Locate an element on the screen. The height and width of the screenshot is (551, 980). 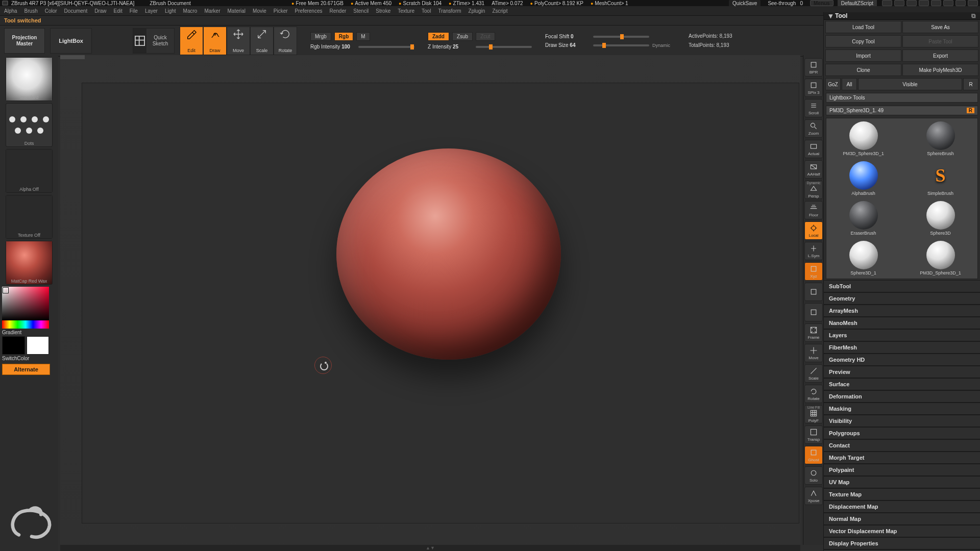
rshelf-persp: DynamicPersp is located at coordinates (814, 190).